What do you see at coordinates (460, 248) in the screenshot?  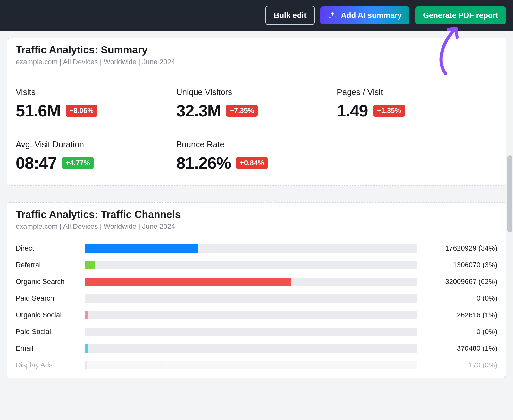 I see `channel-value: 17620929 (34%)` at bounding box center [460, 248].